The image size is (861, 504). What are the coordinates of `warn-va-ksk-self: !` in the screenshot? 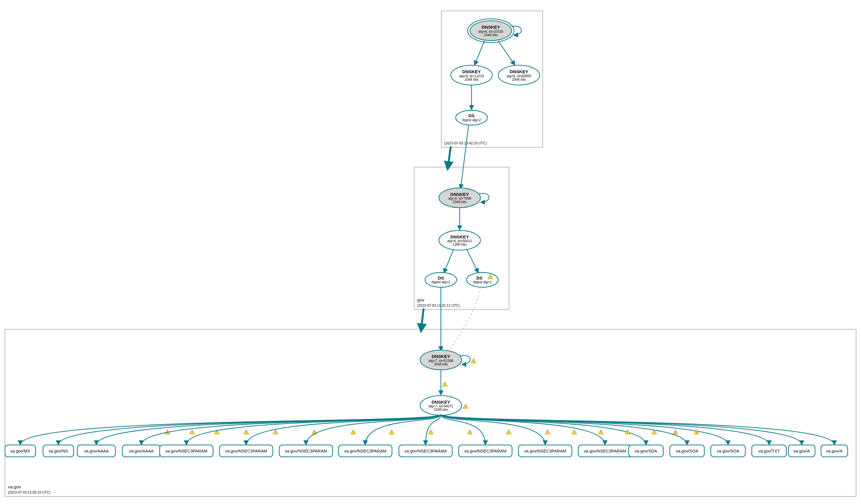 It's located at (474, 361).